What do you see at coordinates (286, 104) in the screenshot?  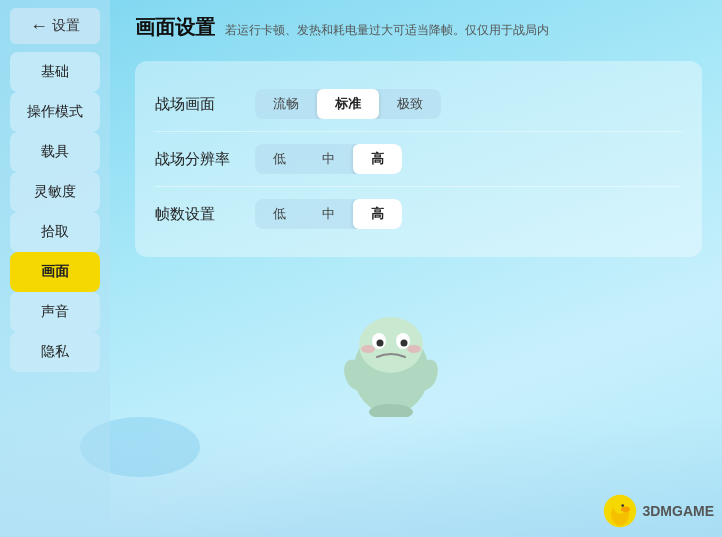 I see `option-btn-battle_screen-0: 流畅` at bounding box center [286, 104].